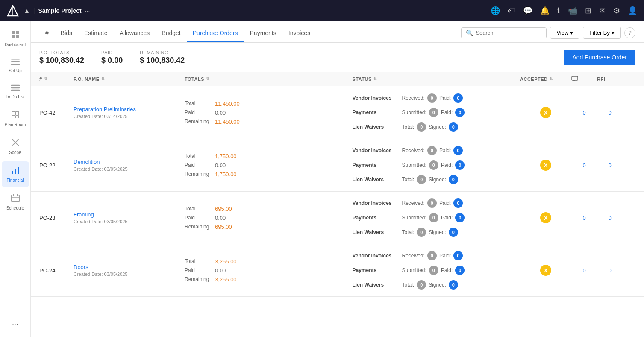  I want to click on projects-label: ▲, so click(27, 11).